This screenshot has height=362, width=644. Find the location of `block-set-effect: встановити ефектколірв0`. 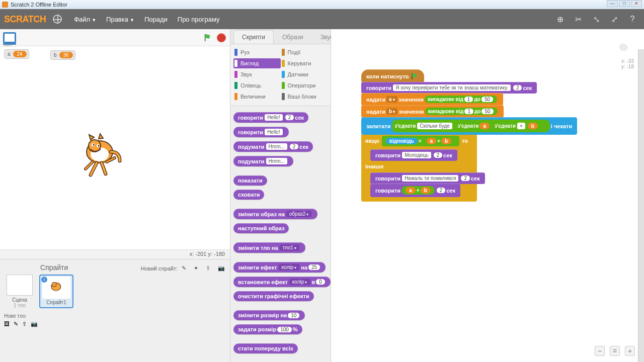

block-set-effect: встановити ефектколірв0 is located at coordinates (282, 282).